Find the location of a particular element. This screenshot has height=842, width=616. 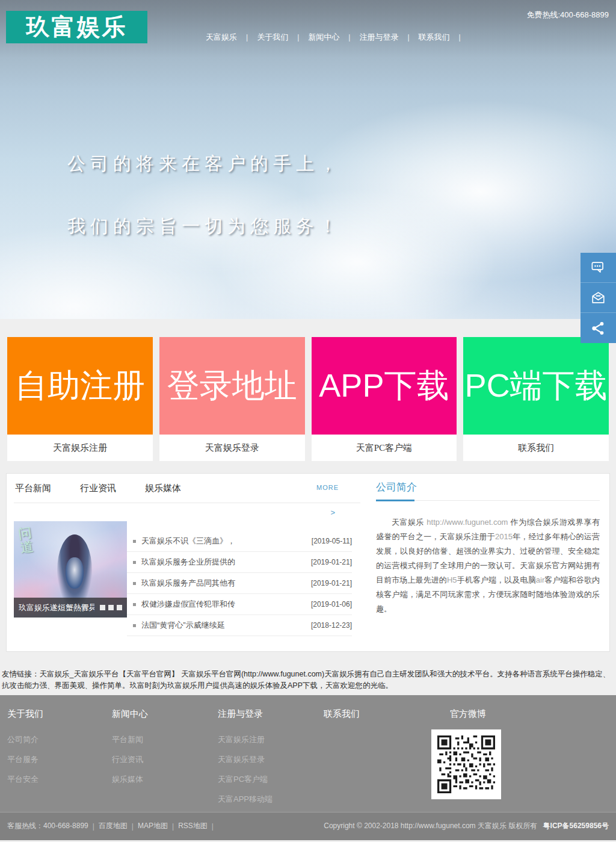

map-link: MAP地图 is located at coordinates (153, 826).